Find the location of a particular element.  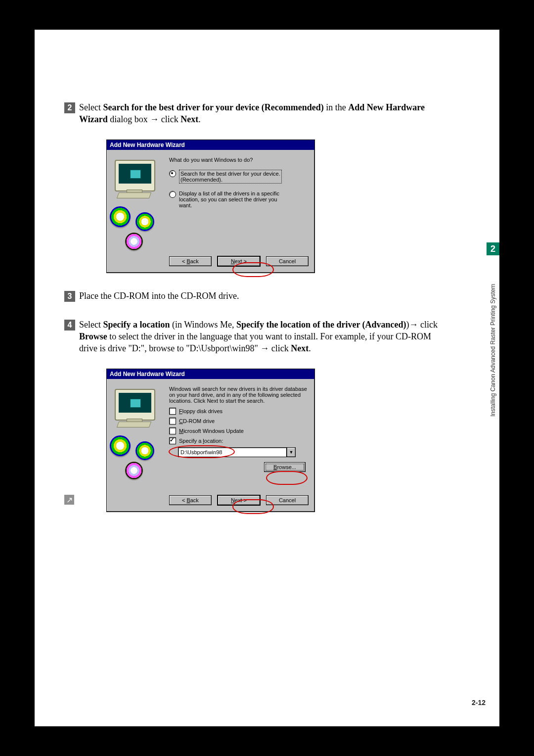

step-4: 4 Select Specify a location (in Windows … is located at coordinates (252, 336).